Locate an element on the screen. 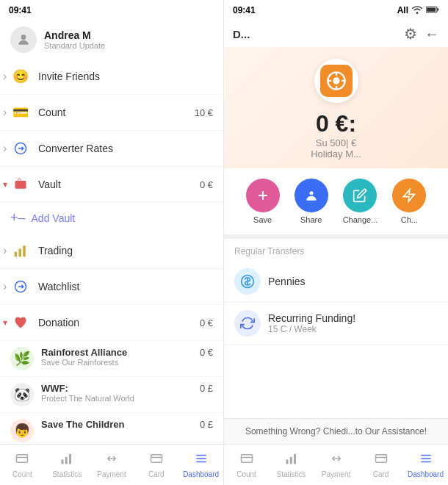 Image resolution: width=448 pixels, height=485 pixels. vault-logo-wrap is located at coordinates (336, 81).